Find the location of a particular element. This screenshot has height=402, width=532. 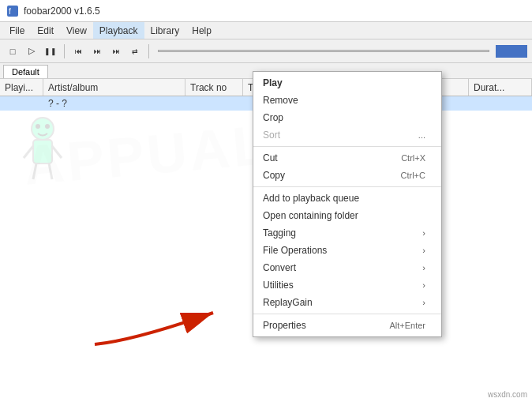

toolbar: □ ▷ ❚❚ ⏮ ⏭ ⏭ ⇄ is located at coordinates (266, 51).